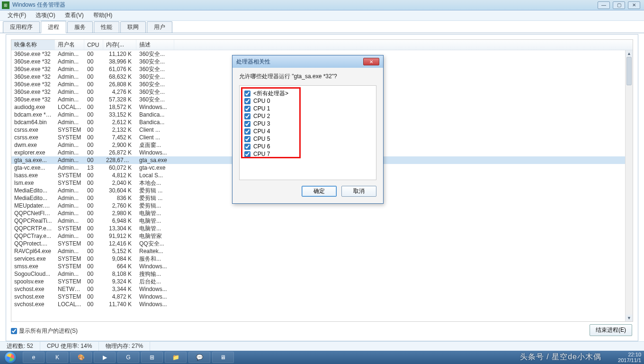 The image size is (644, 364). Describe the element at coordinates (308, 139) in the screenshot. I see `cpu-checkbox: CPU 5` at that location.